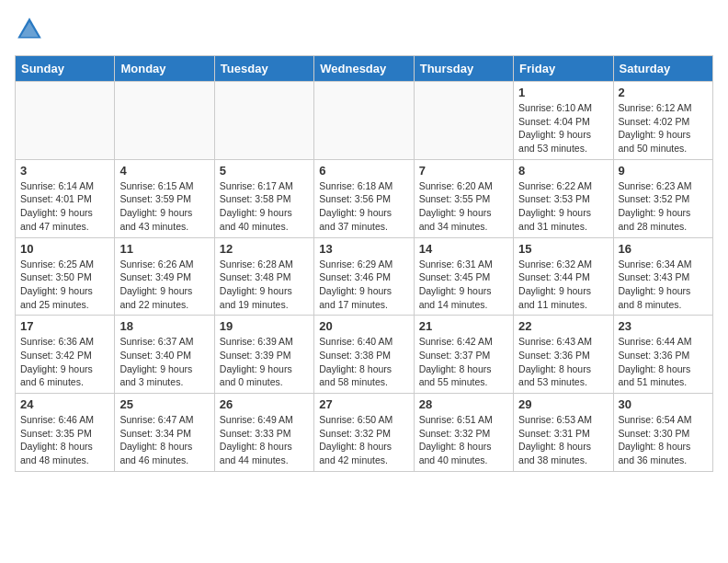 The height and width of the screenshot is (563, 728). I want to click on day-number: 25, so click(164, 405).